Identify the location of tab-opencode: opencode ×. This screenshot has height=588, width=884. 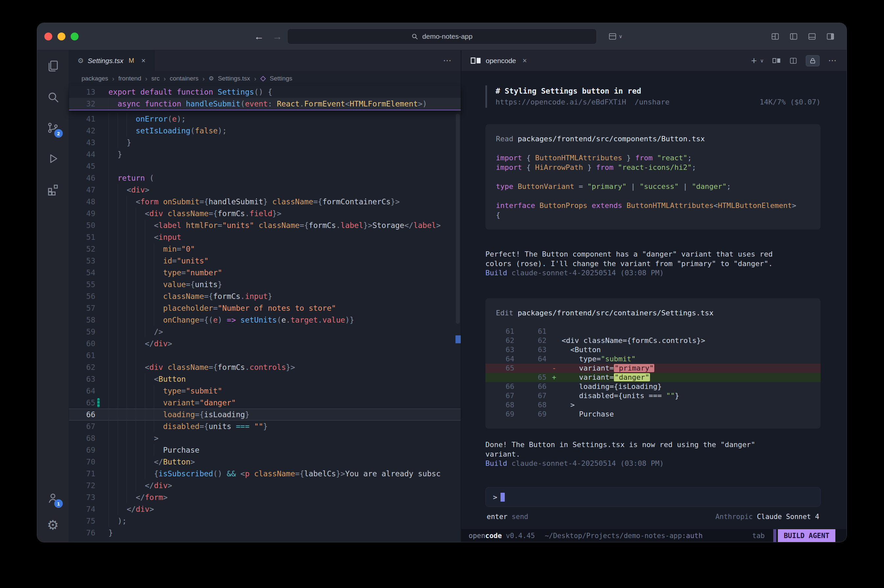
(499, 61).